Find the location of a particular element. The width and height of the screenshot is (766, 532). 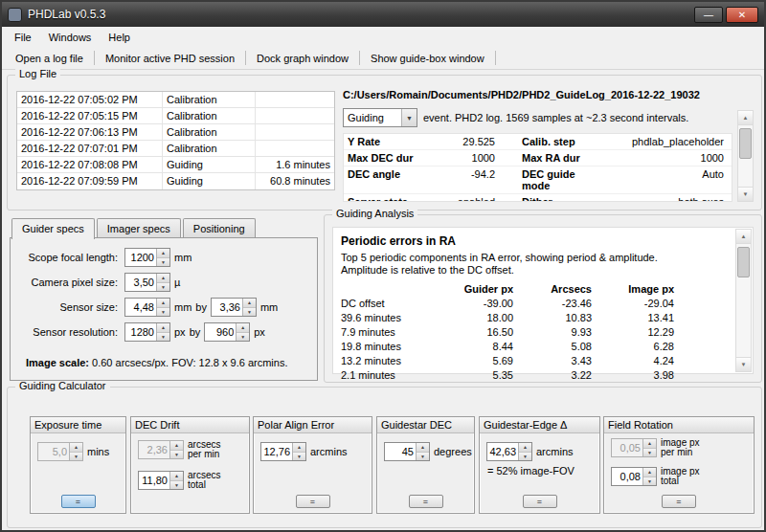

toolbar-open-log-file: Open a log file is located at coordinates (50, 58).